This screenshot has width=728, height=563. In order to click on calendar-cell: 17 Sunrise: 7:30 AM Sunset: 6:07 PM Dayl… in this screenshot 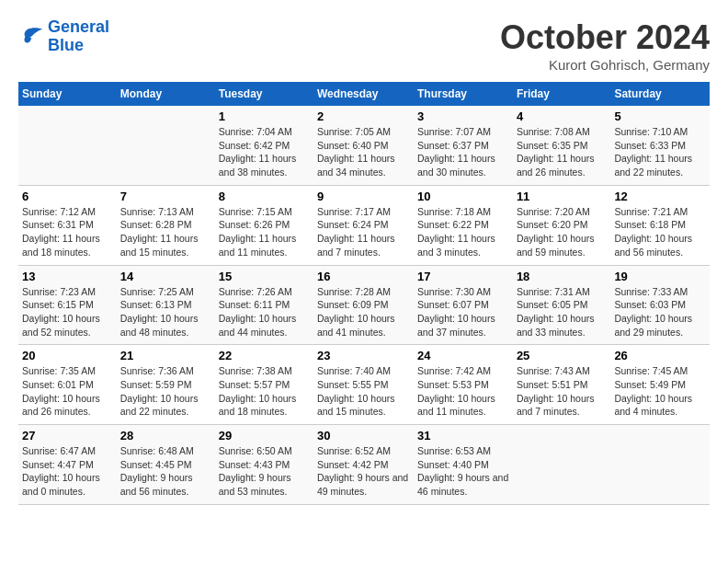, I will do `click(463, 305)`.